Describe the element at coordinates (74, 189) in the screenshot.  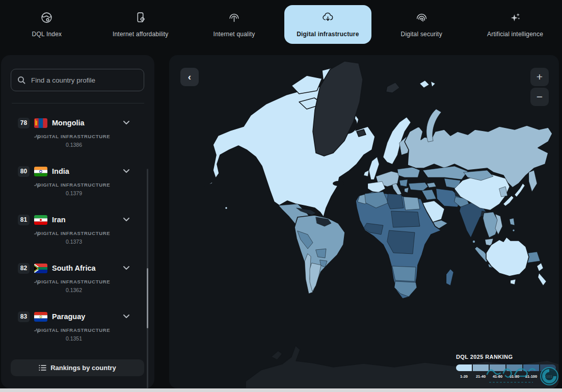
I see `country-metric: DIGITAL INFRASTRUCTURE 0.1379` at that location.